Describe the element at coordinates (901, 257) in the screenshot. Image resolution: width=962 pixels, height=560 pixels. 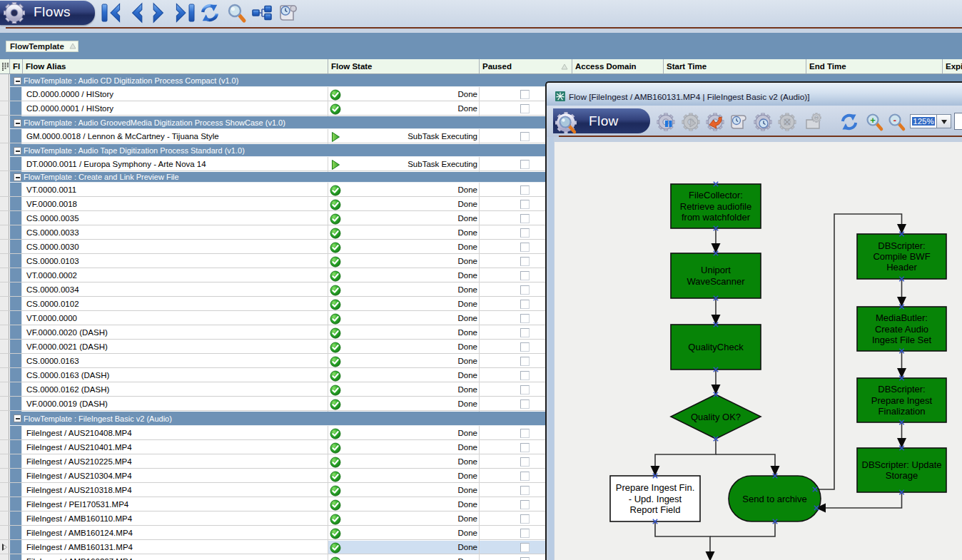
I see `svg-text: Compile BWF` at that location.